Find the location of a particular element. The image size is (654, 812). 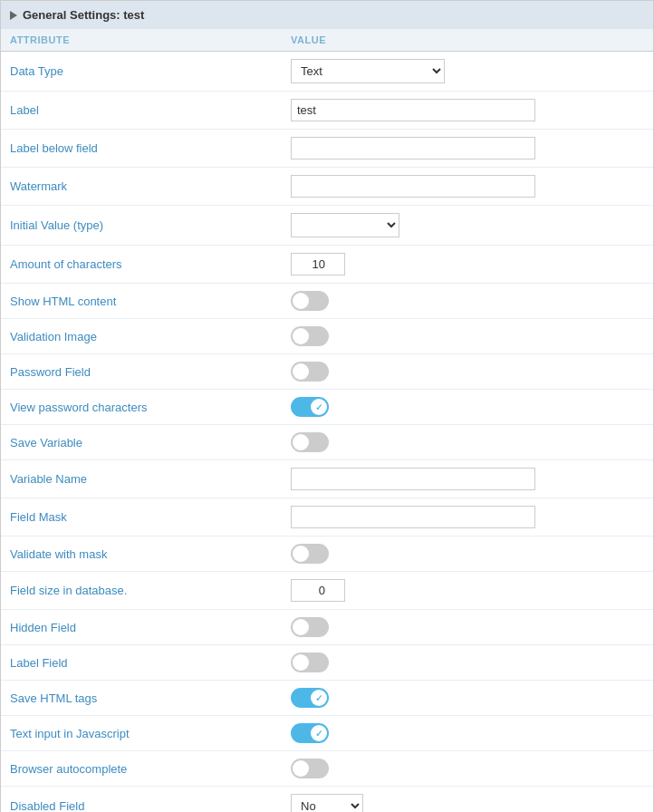

value-show-html is located at coordinates (467, 301).